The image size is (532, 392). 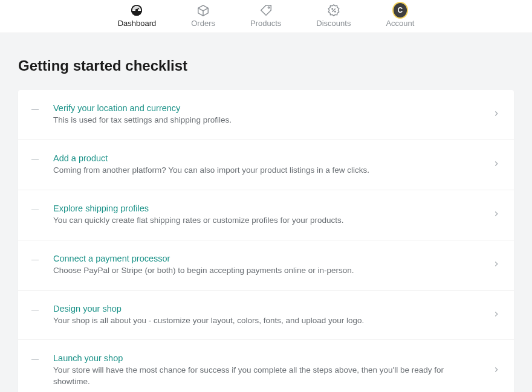 What do you see at coordinates (203, 23) in the screenshot?
I see `nav-label: Orders` at bounding box center [203, 23].